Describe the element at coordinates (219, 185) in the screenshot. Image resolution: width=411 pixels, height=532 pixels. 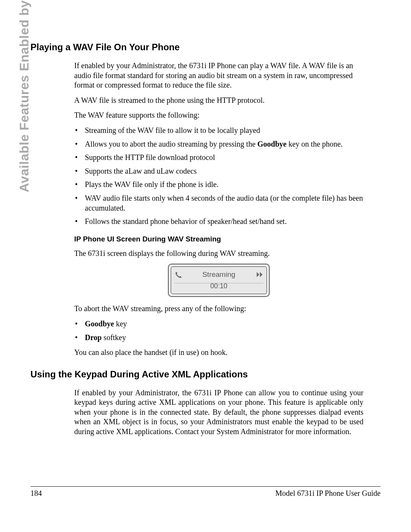
I see `list-item: Plays the WAV file only if the phone is …` at that location.